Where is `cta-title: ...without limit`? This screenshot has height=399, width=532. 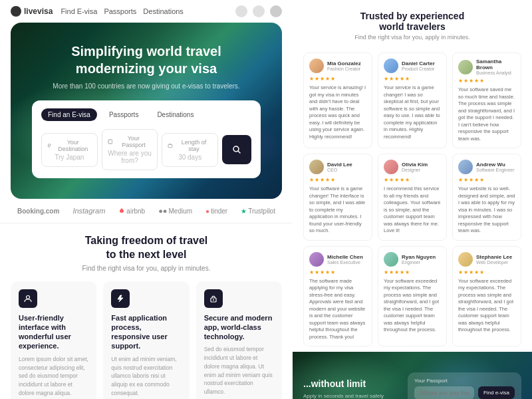
cta-title: ...without limit is located at coordinates (355, 384).